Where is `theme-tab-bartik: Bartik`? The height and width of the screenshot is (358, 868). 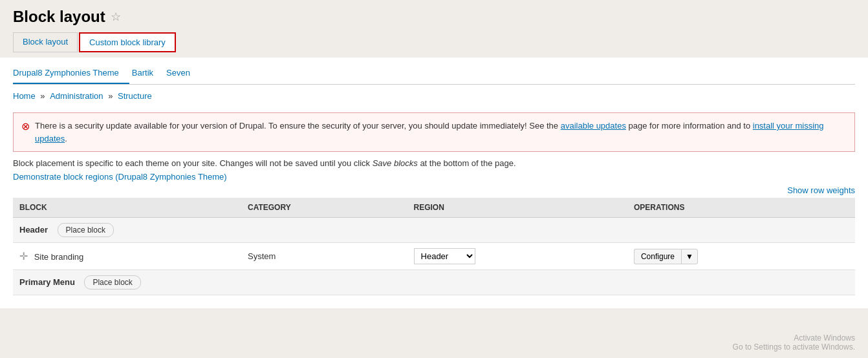 theme-tab-bartik: Bartik is located at coordinates (147, 74).